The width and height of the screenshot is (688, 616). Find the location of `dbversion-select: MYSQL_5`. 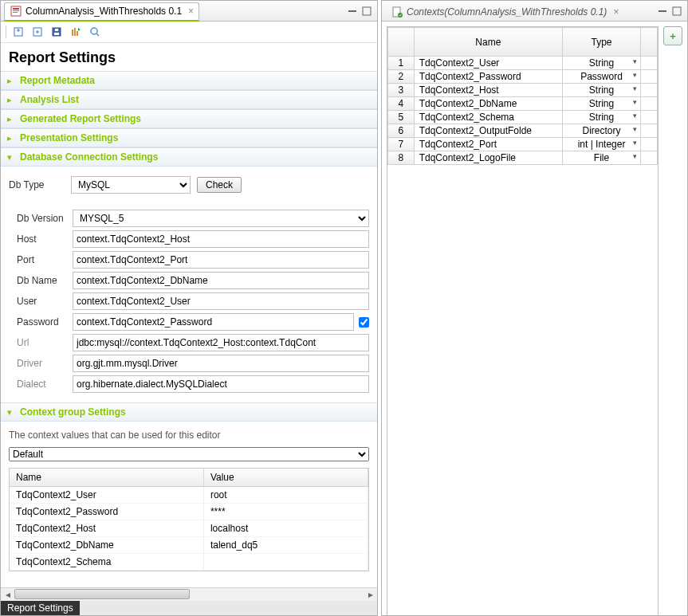

dbversion-select: MYSQL_5 is located at coordinates (221, 218).